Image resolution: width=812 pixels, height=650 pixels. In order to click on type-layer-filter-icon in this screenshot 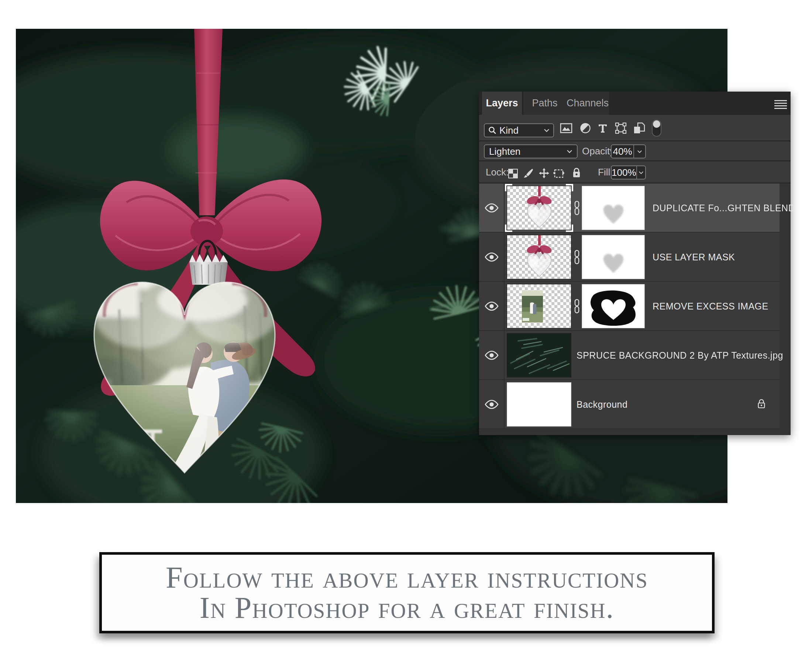, I will do `click(603, 128)`.